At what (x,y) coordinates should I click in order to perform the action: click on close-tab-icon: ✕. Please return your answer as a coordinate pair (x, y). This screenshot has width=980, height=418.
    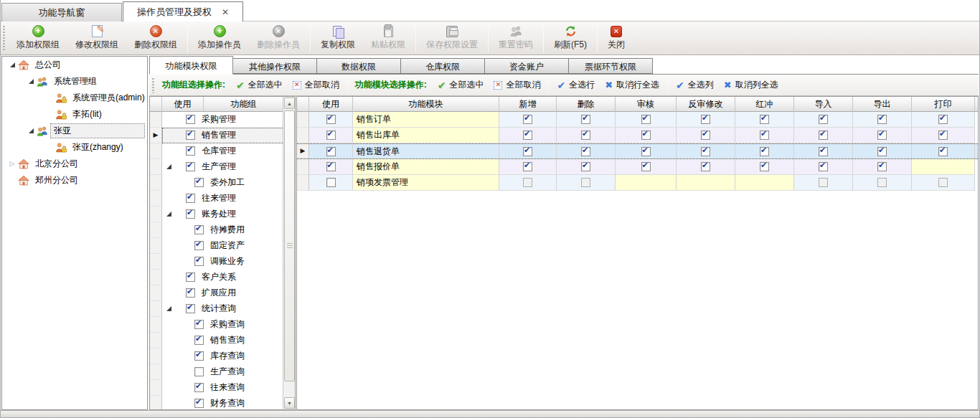
    Looking at the image, I should click on (225, 12).